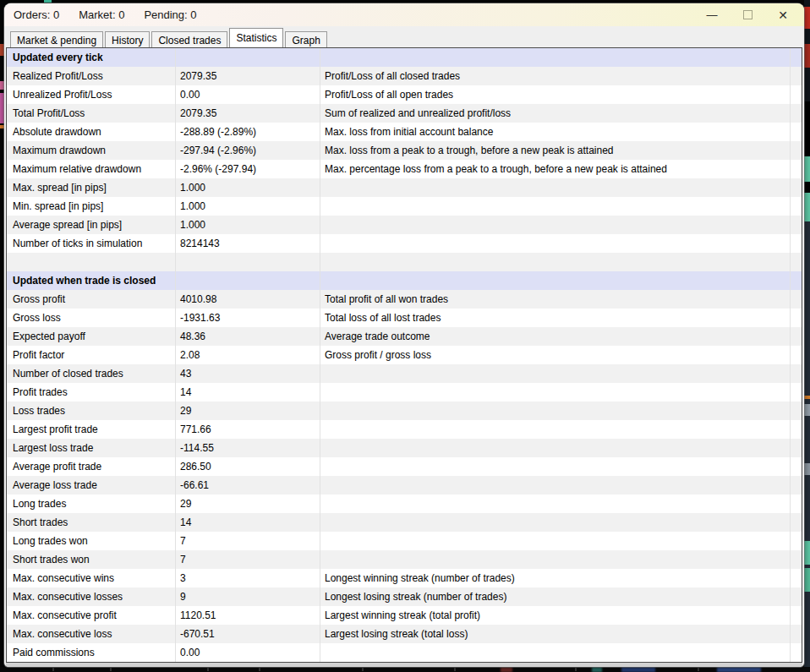 The image size is (810, 672). I want to click on row-description: Gross profit / gross loss, so click(556, 355).